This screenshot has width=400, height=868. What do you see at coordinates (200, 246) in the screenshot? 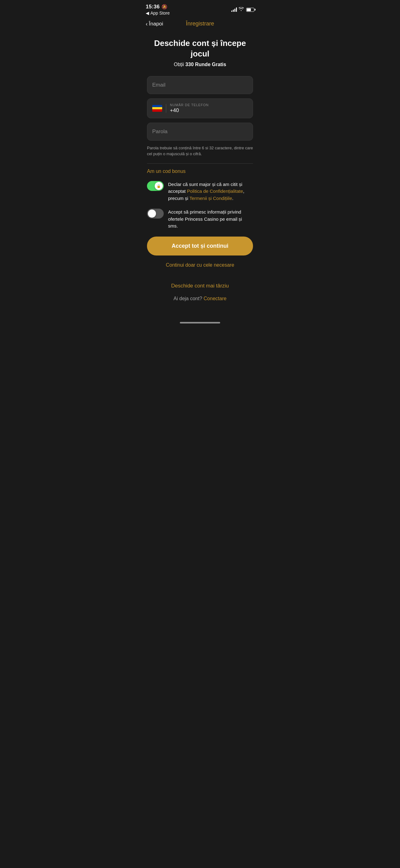
I see `accept-button: Accept tot și continui` at bounding box center [200, 246].